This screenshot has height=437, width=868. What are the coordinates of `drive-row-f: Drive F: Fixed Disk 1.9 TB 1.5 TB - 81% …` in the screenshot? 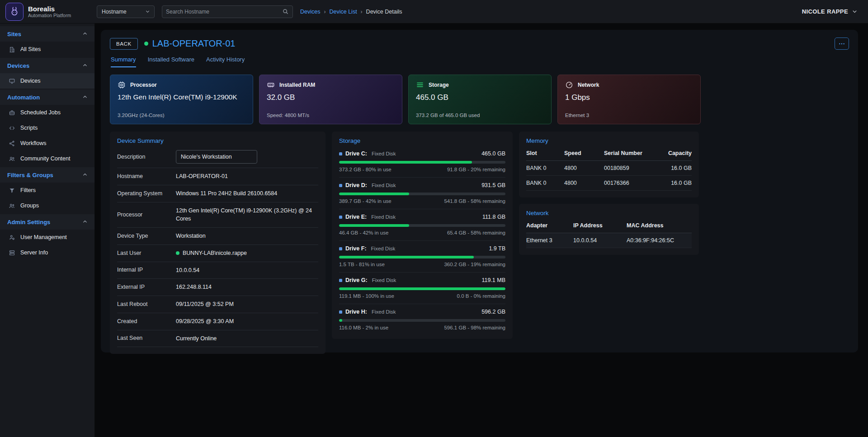 It's located at (422, 257).